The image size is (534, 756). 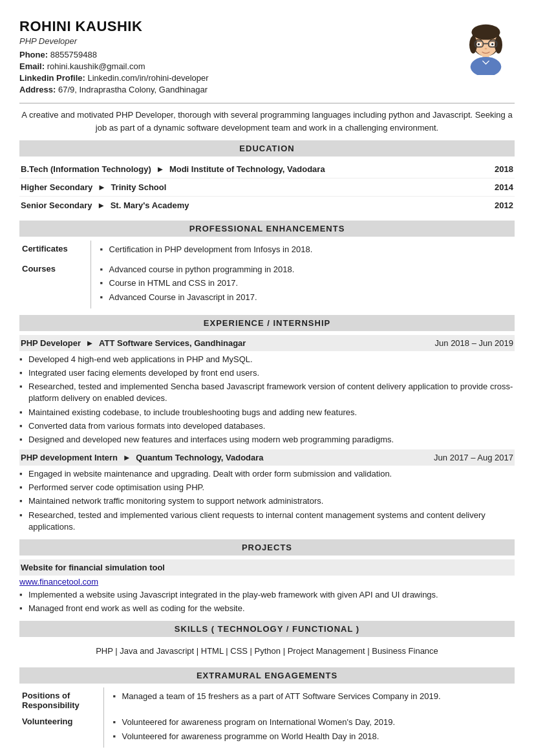 I want to click on extramural-row-1: Volunteering Volunteered for awareness p…, so click(x=267, y=730).